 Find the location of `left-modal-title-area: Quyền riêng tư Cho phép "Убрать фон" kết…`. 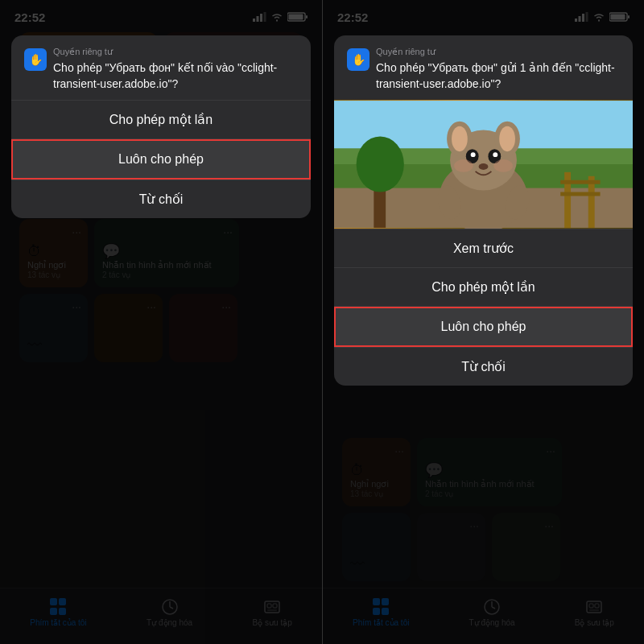

left-modal-title-area: Quyền riêng tư Cho phép "Убрать фон" kết… is located at coordinates (175, 69).